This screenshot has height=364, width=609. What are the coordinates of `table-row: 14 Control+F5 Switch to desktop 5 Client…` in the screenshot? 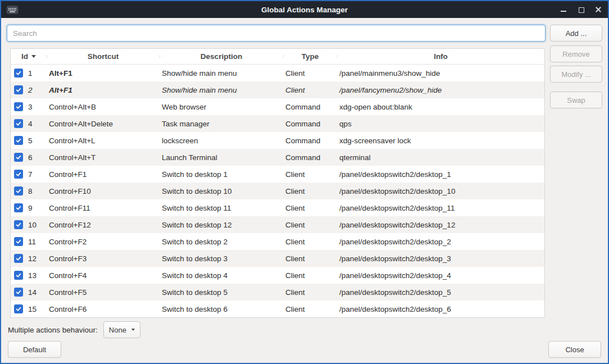 It's located at (278, 292).